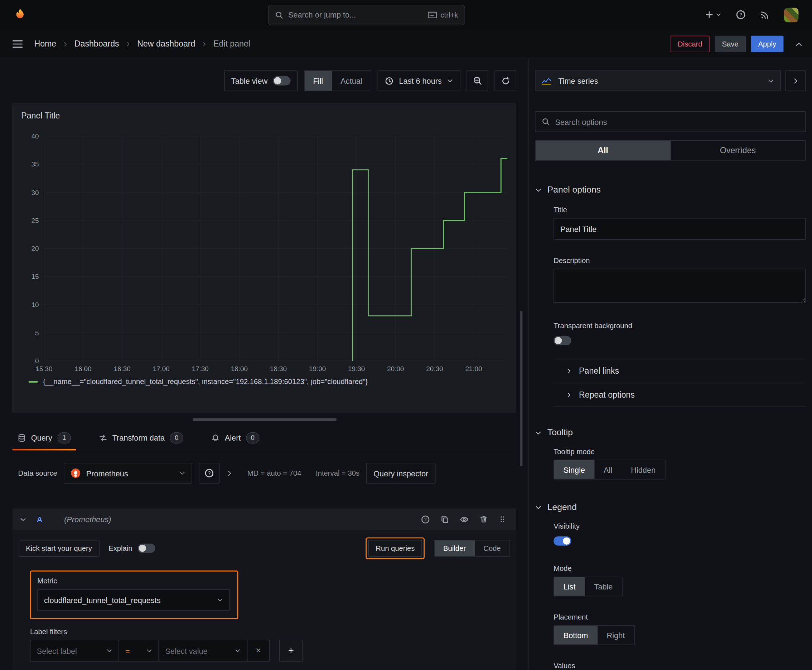 The height and width of the screenshot is (670, 812). Describe the element at coordinates (670, 190) in the screenshot. I see `panel-options-header: Panel options` at that location.